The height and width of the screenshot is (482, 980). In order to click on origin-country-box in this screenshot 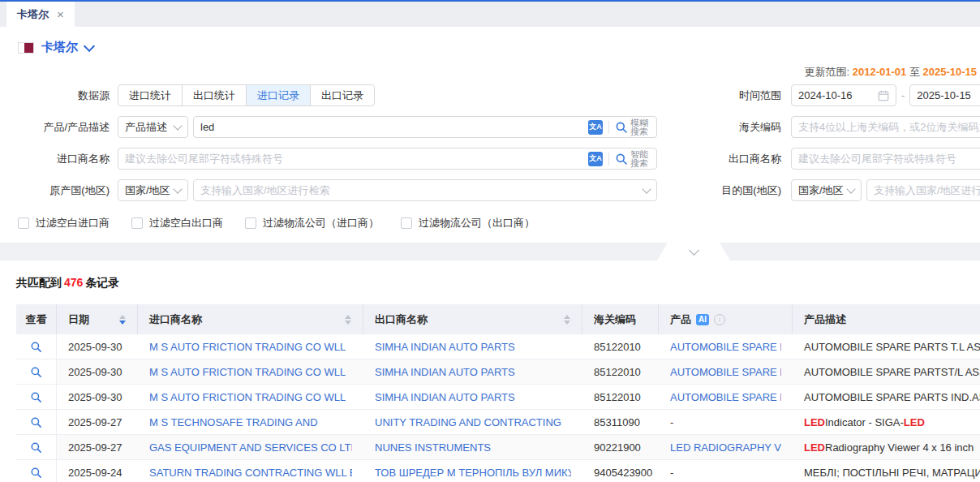, I will do `click(425, 190)`.